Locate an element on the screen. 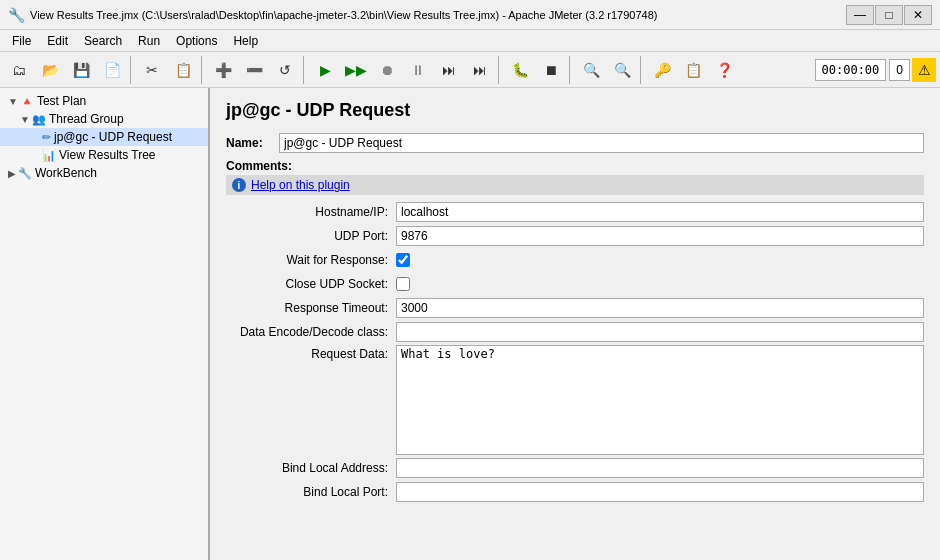 The height and width of the screenshot is (560, 940). udp-port-input is located at coordinates (660, 236).